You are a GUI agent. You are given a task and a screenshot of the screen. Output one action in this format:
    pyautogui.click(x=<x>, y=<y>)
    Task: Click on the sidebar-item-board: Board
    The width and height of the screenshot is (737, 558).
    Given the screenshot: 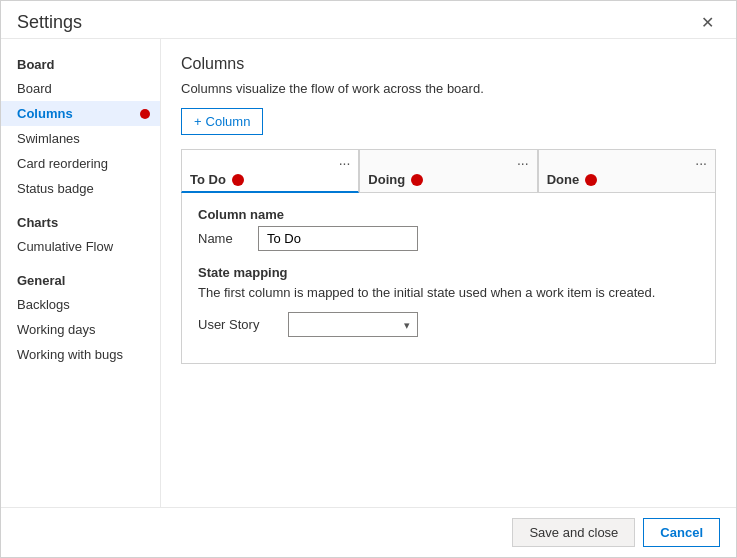 What is the action you would take?
    pyautogui.click(x=80, y=88)
    